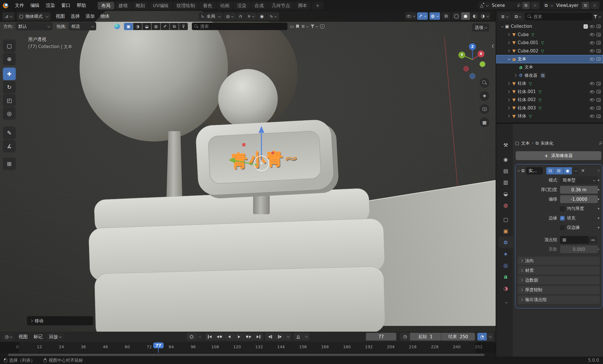  I want to click on timeline-menu-标记: 标记, so click(38, 337).